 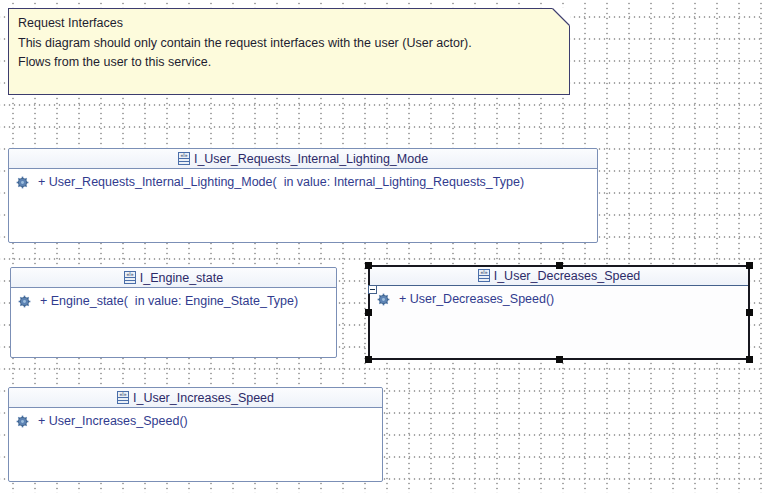 I want to click on interface-header: «I» I_User_Decreases_Speed, so click(x=559, y=276).